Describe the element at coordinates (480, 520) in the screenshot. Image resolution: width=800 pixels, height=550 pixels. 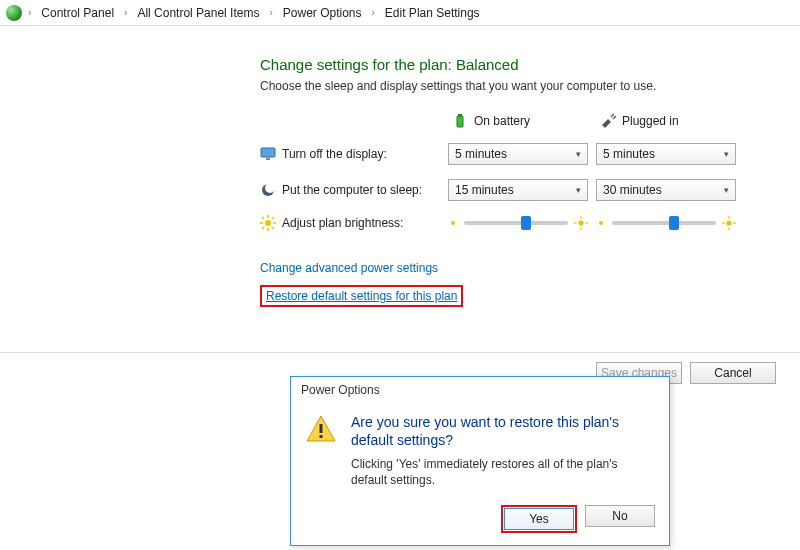
I see `dialog-buttons: Yes No` at that location.